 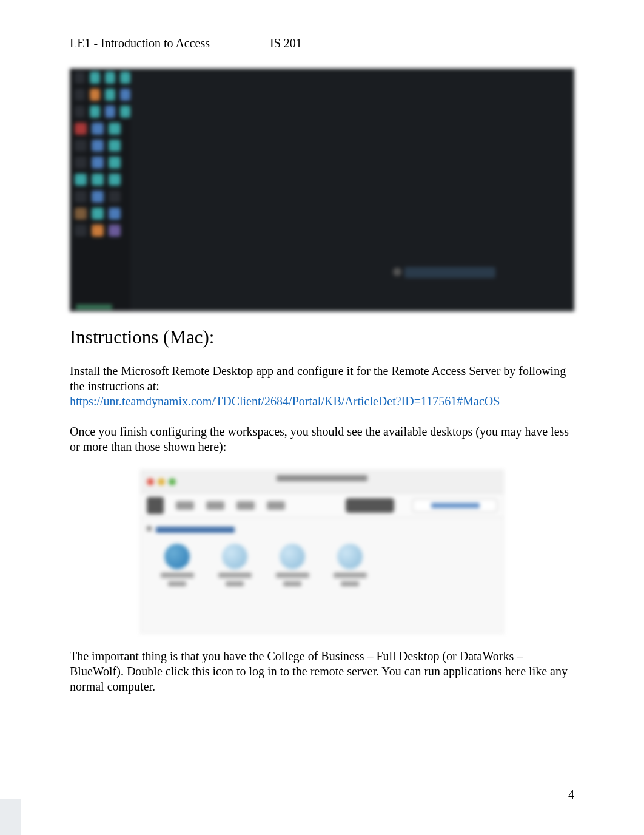 What do you see at coordinates (172, 482) in the screenshot?
I see `maximize-icon` at bounding box center [172, 482].